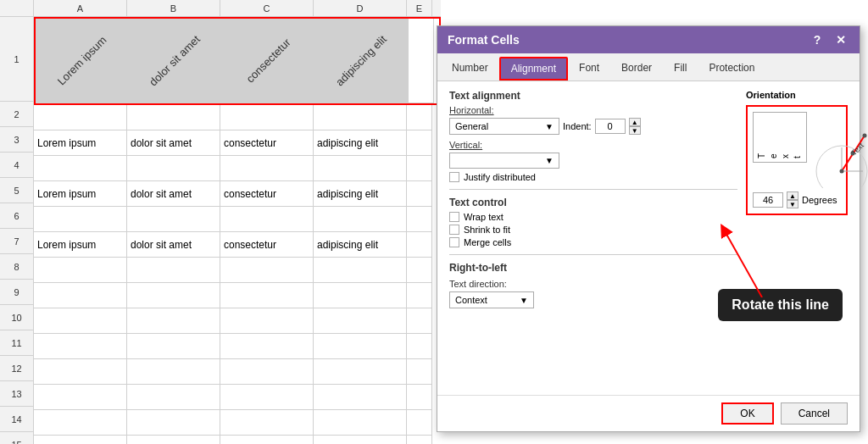  I want to click on justify-distributed-checkbox, so click(454, 177).